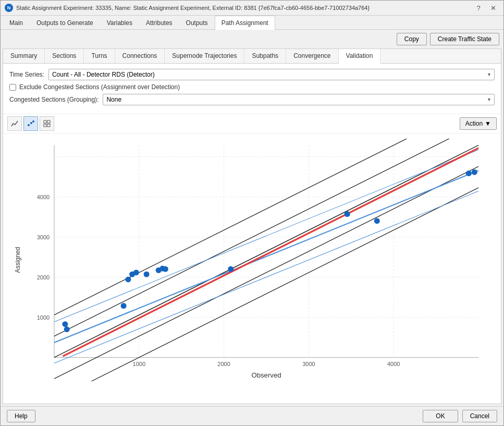 This screenshot has height=426, width=504. Describe the element at coordinates (493, 8) in the screenshot. I see `close-button: ✕` at that location.